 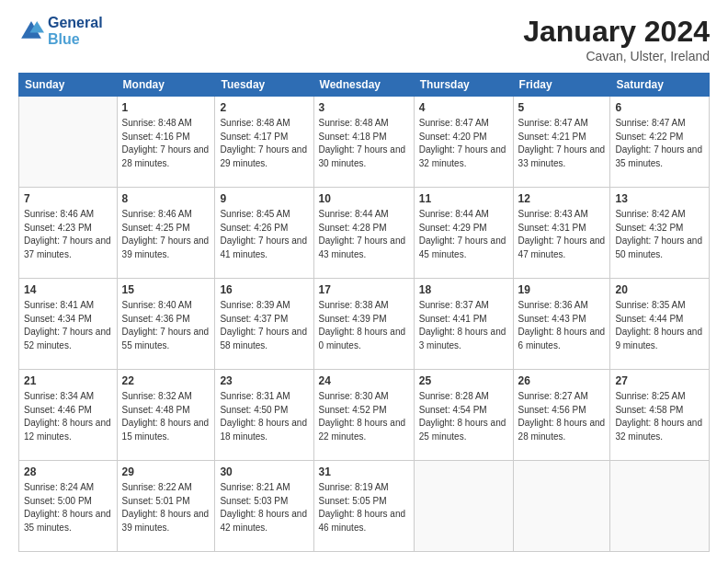 What do you see at coordinates (563, 144) in the screenshot?
I see `day-info: Sunrise: 8:47 AMSunset: 4:21 PMDaylight:…` at bounding box center [563, 144].